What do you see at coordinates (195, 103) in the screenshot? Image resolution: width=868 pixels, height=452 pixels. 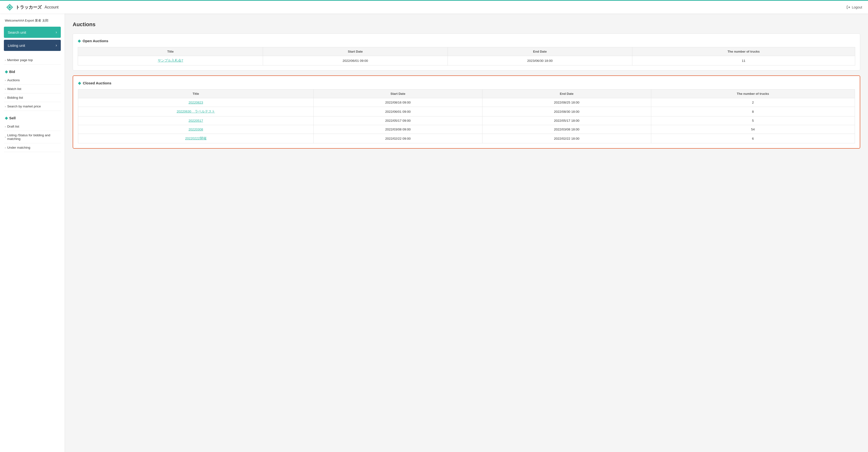 I see `auction-title-link: 20220823` at bounding box center [195, 103].